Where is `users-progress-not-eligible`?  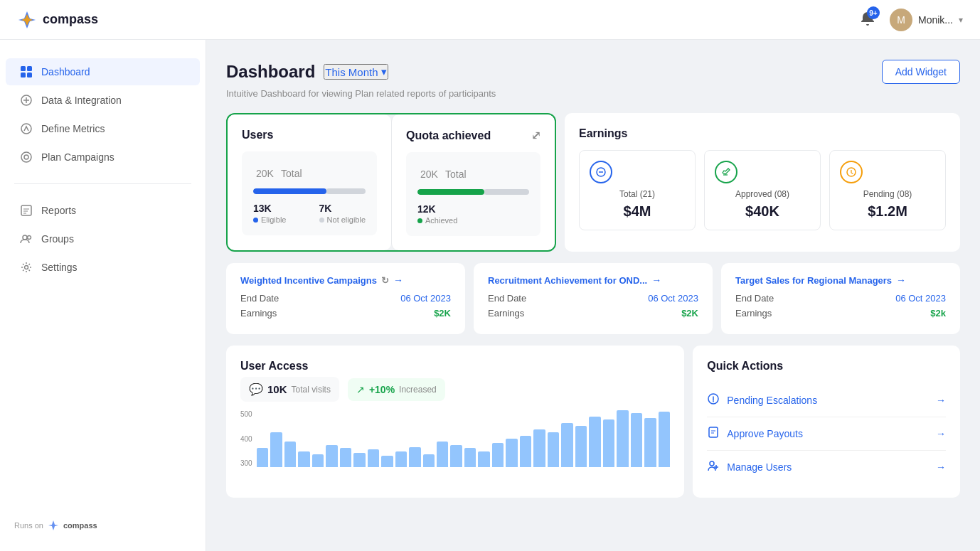
users-progress-not-eligible is located at coordinates (346, 191).